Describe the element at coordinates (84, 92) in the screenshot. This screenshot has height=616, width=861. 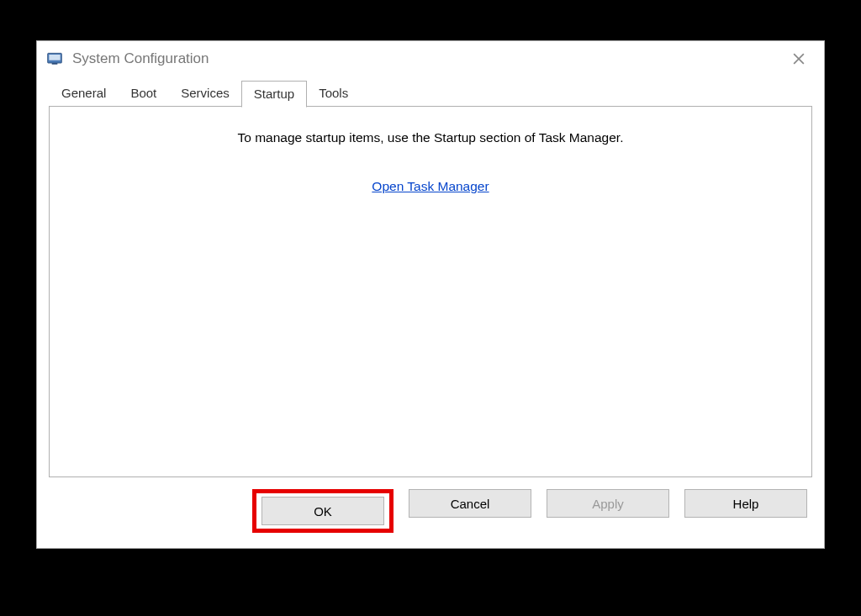
I see `tab-general: General` at that location.